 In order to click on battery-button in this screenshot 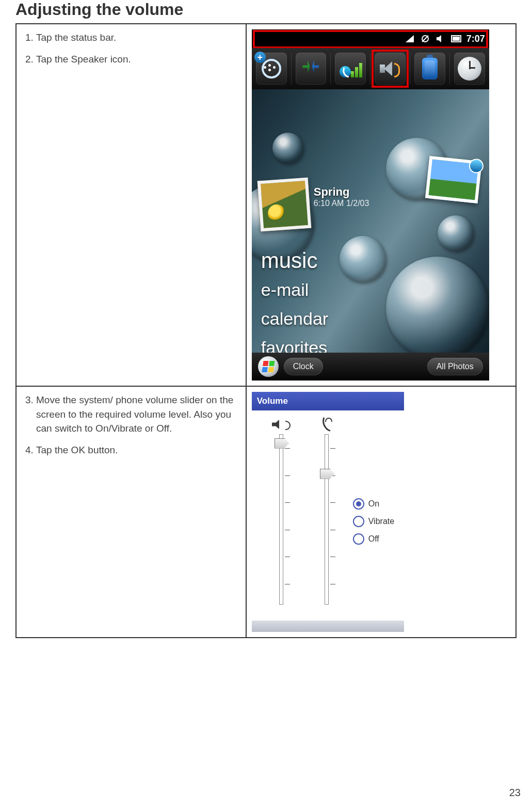, I will do `click(430, 69)`.